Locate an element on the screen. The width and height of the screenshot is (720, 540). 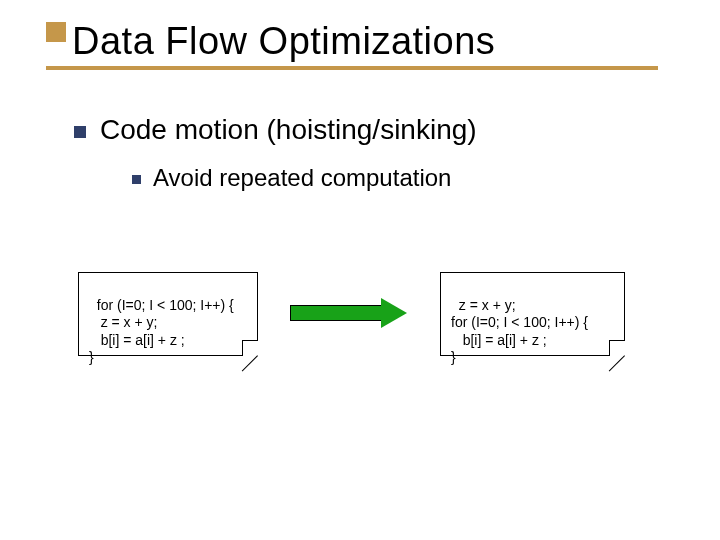
bullet-1-text: Code motion (hoisting/sinking) is located at coordinates (288, 130).